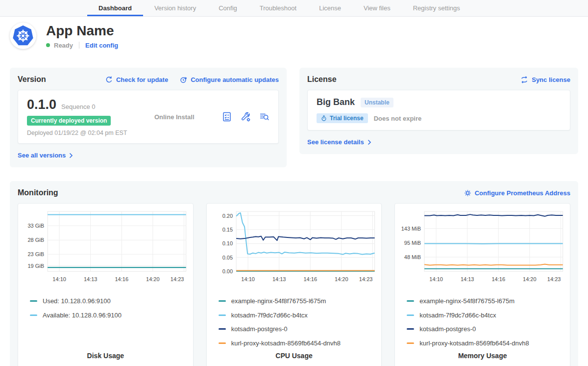  Describe the element at coordinates (486, 323) in the screenshot. I see `memory-usage-legend: example-nginx-54f8f76755-l675mkotsadm-7f…` at that location.